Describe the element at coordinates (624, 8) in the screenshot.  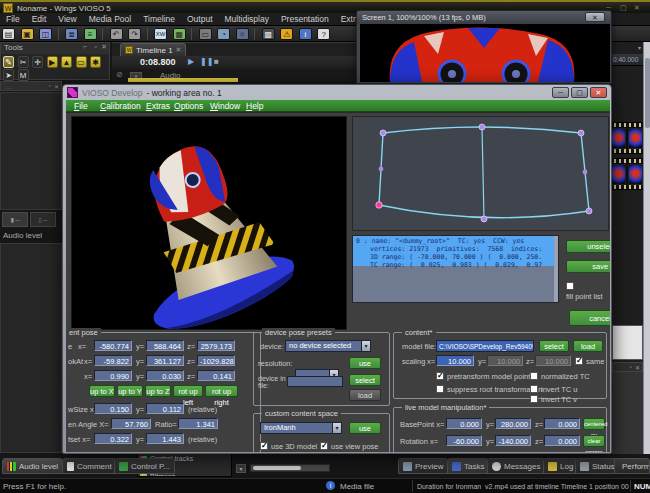
I see `maximize-window-icon: ▢` at that location.